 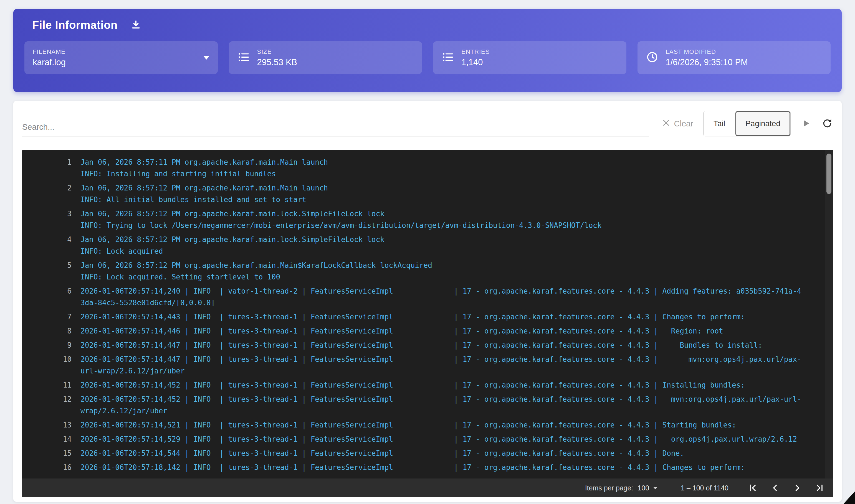 I want to click on last-page-button, so click(x=820, y=488).